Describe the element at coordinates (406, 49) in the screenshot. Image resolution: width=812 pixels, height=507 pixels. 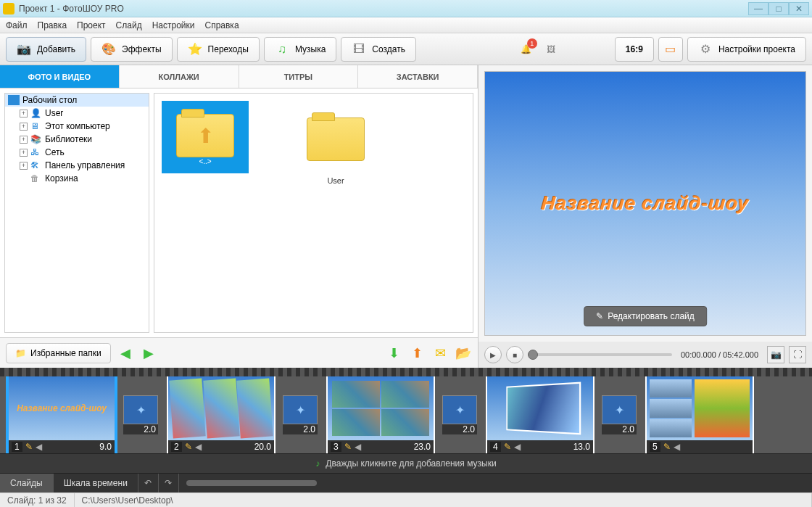
I see `main-toolbar: 📷Добавить 🎨Эффекты ⭐Переходы ♫Музыка 🎞Со…` at that location.